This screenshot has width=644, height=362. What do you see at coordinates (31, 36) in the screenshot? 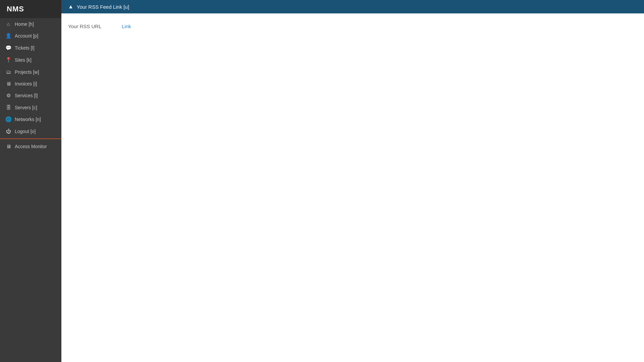
I see `sidebar-item-account: 👤 Account [p]` at bounding box center [31, 36].